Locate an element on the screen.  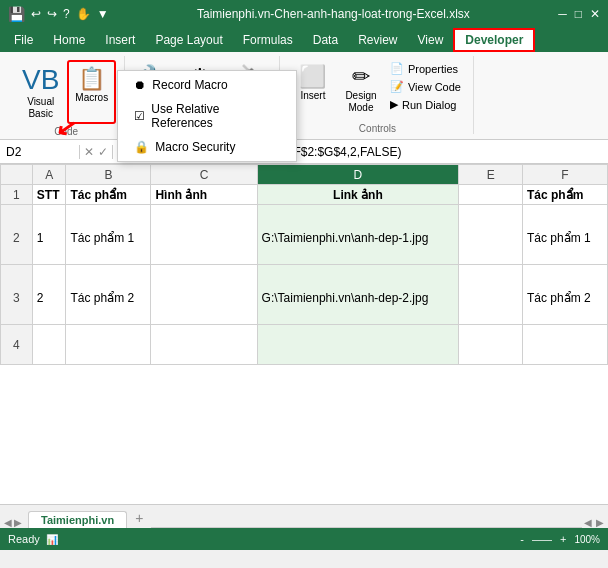
cell-a2: 1 is located at coordinates (49, 235).